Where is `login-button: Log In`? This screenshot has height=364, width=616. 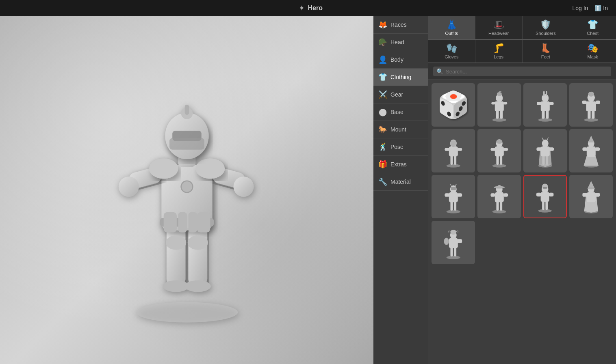 login-button: Log In is located at coordinates (580, 8).